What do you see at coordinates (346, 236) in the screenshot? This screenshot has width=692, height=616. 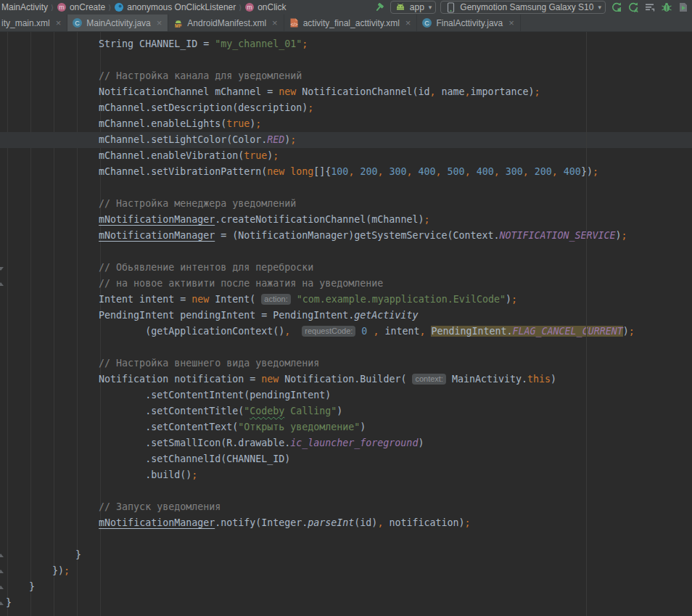 I see `code-line: mNotificationManager = (NotificationMana…` at bounding box center [346, 236].